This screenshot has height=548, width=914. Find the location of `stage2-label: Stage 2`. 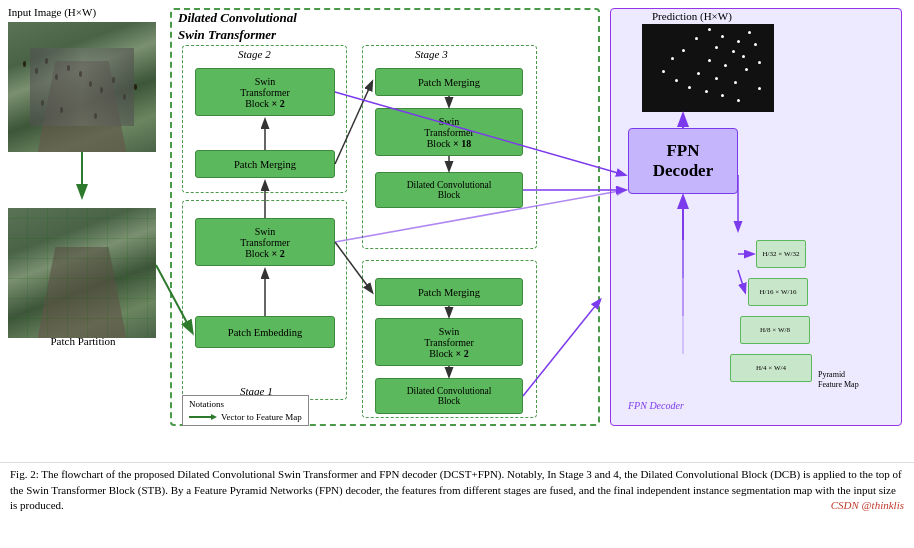

stage2-label: Stage 2 is located at coordinates (254, 54).